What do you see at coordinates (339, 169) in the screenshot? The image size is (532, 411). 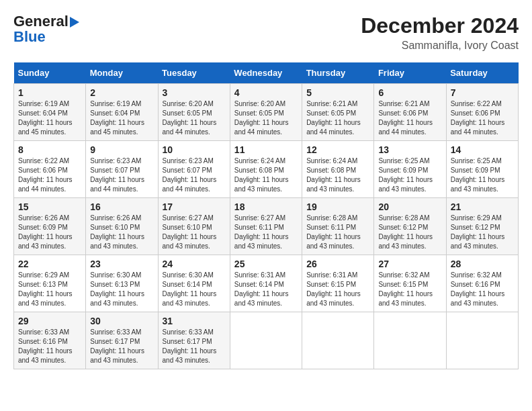 I see `calendar-cell: 12 Sunrise: 6:24 AMSunset: 6:08 PMDaylig…` at bounding box center [339, 169].